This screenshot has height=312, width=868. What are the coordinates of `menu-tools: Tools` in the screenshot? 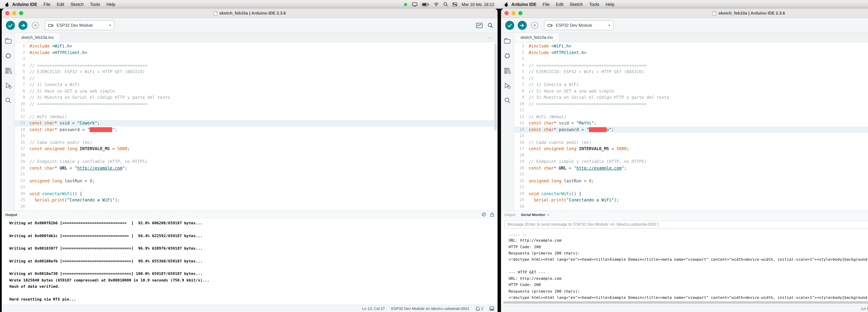 It's located at (594, 4).